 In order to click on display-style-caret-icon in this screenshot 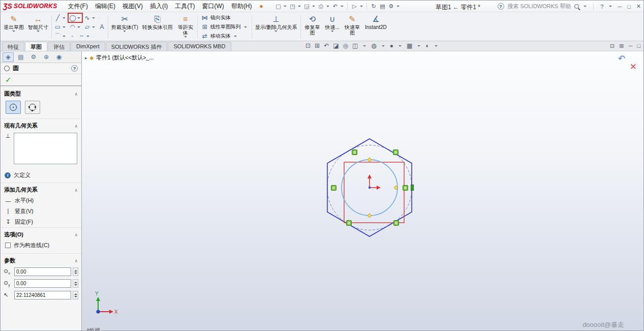, I will do `click(383, 46)`.